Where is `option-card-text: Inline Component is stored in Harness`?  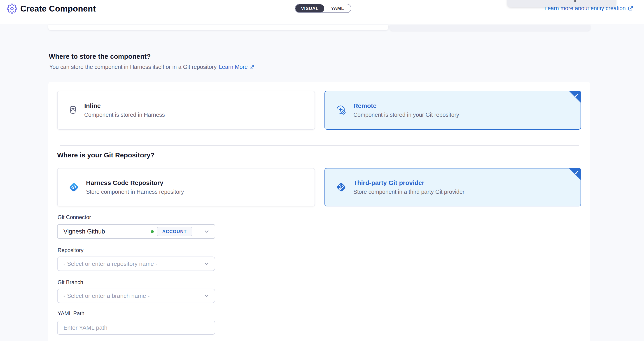 option-card-text: Inline Component is stored in Harness is located at coordinates (124, 110).